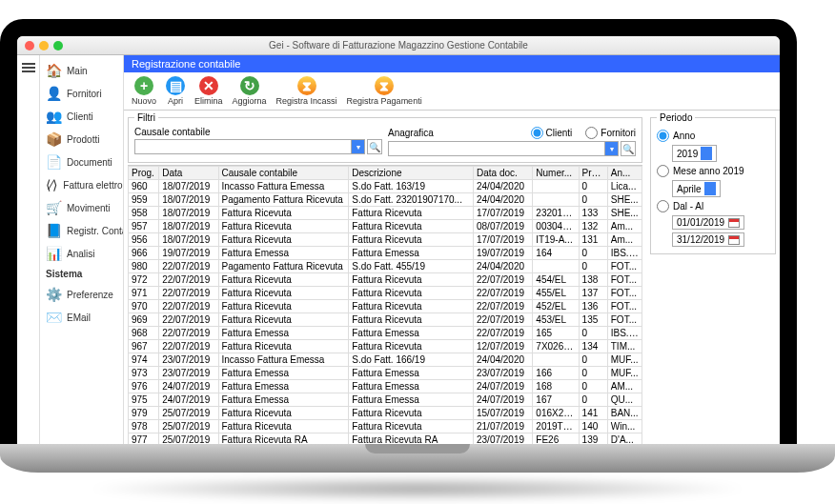 The width and height of the screenshot is (835, 504). Describe the element at coordinates (258, 131) in the screenshot. I see `causale-label: Causale contabile` at that location.